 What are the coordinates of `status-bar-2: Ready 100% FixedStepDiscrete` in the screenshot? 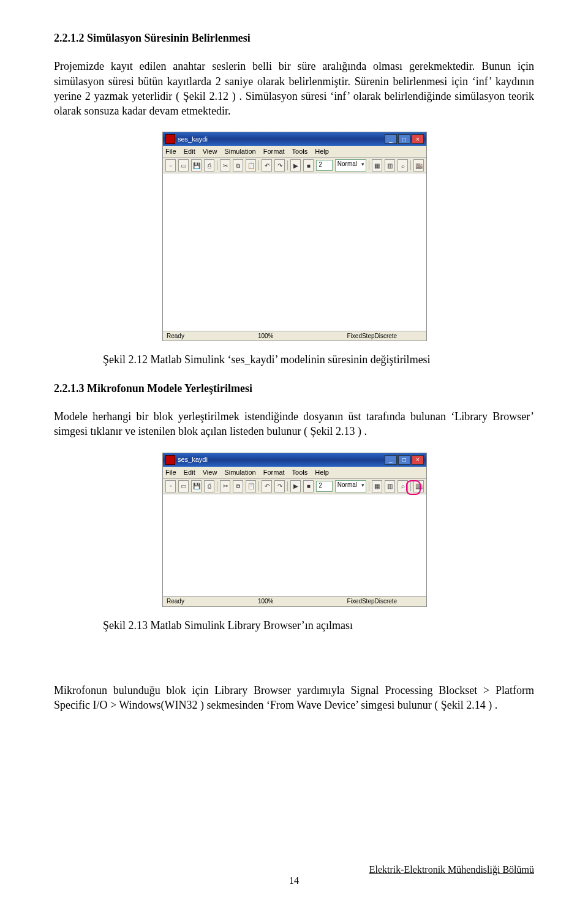 It's located at (295, 601).